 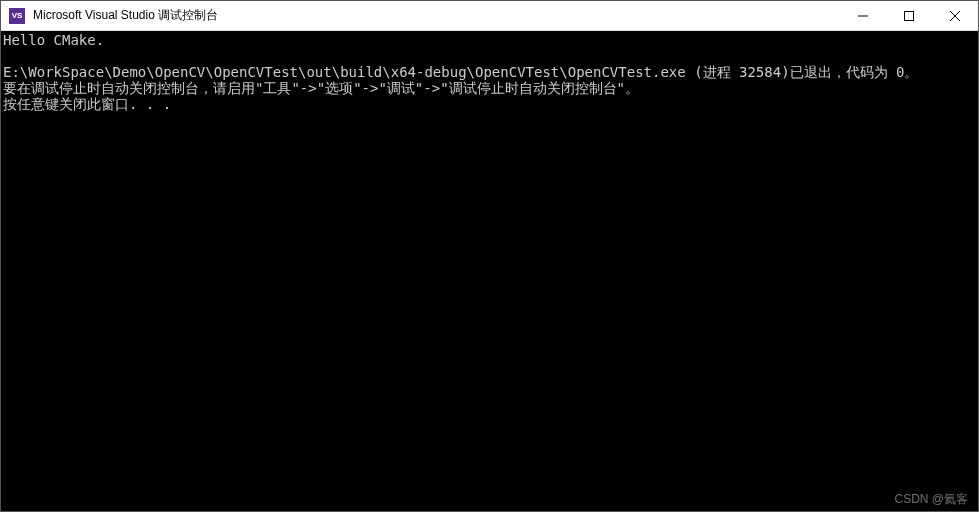 I want to click on minimize-button, so click(x=863, y=16).